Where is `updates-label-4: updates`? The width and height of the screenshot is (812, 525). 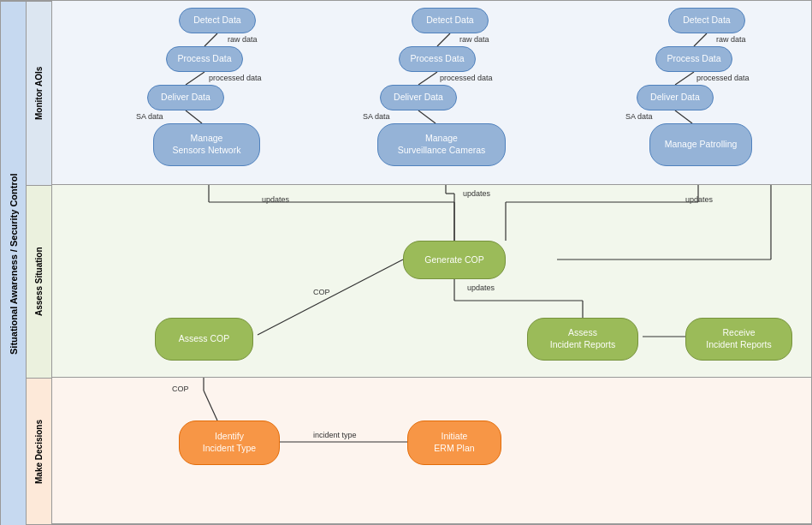 updates-label-4: updates is located at coordinates (481, 288).